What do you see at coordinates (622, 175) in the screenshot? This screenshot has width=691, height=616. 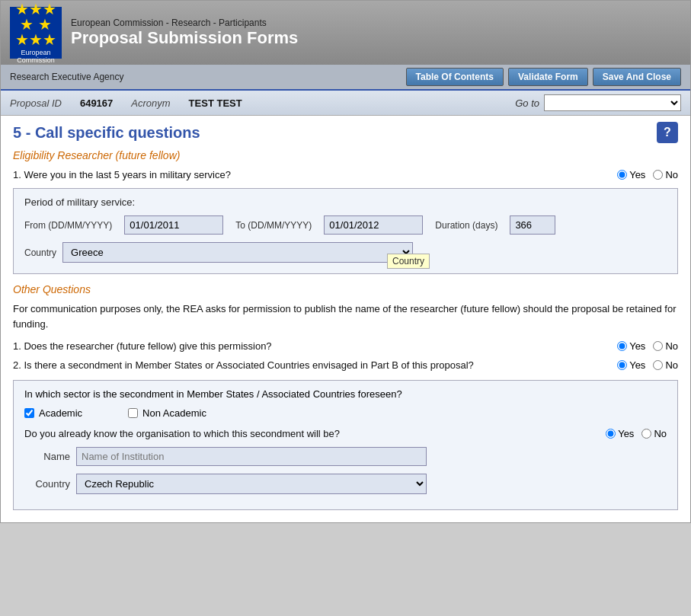 I see `eligibility-q1-yes-radio` at bounding box center [622, 175].